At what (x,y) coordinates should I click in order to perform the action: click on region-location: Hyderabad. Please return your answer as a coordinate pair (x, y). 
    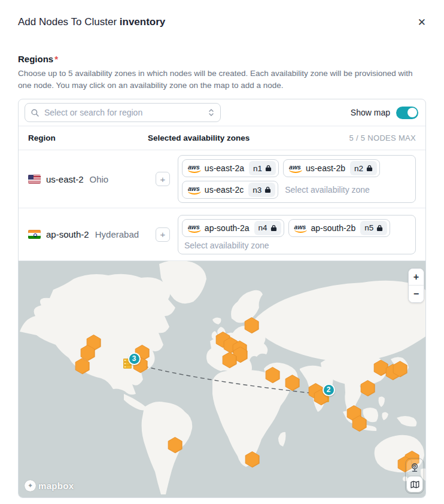
    Looking at the image, I should click on (117, 235).